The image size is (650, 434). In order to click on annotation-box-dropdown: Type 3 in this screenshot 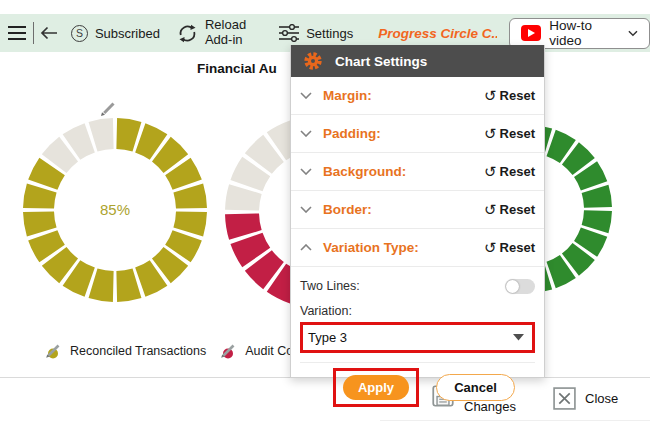, I will do `click(418, 338)`.